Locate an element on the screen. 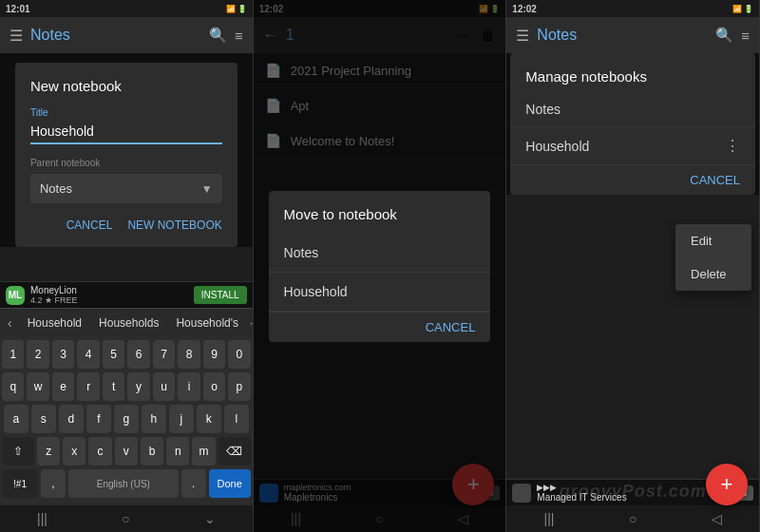 The width and height of the screenshot is (760, 532). key-r: r is located at coordinates (87, 387).